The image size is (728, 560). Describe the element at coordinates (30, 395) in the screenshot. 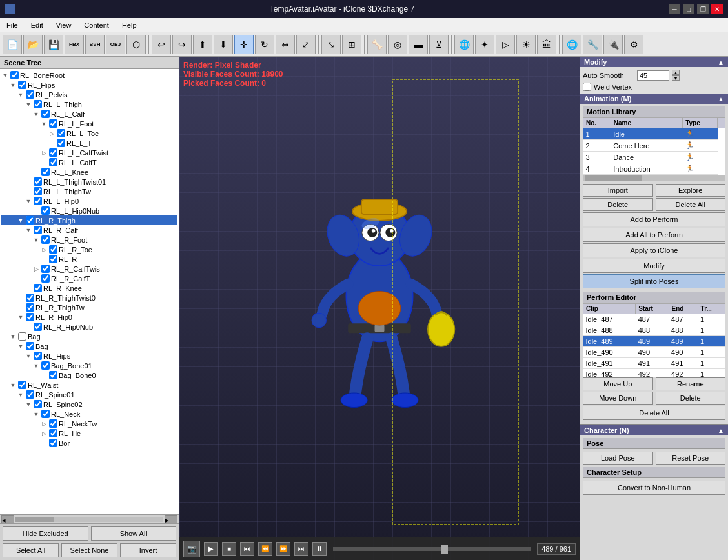

I see `check-spine01` at that location.